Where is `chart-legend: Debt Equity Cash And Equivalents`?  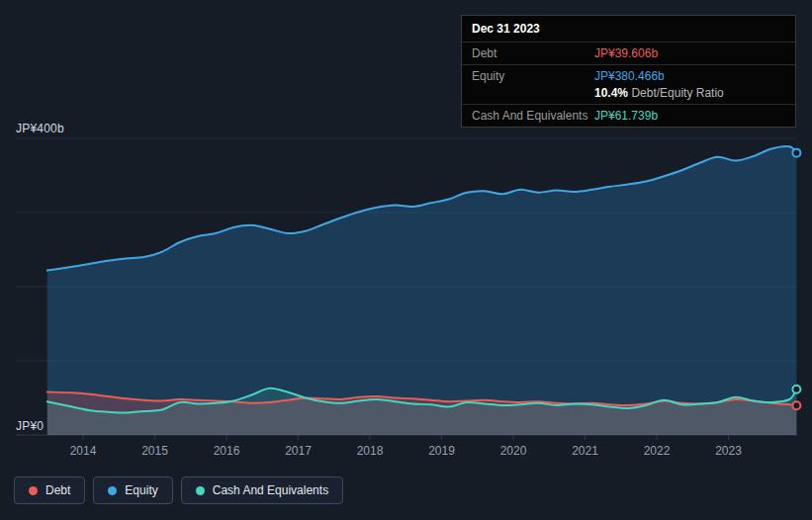 chart-legend: Debt Equity Cash And Equivalents is located at coordinates (178, 490).